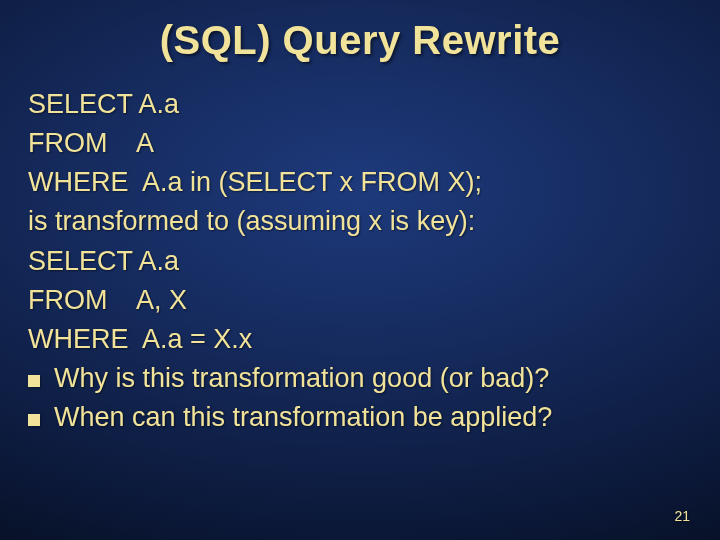  I want to click on code-line: WHERE A.a in (SELECT x FROM X);, so click(360, 182).